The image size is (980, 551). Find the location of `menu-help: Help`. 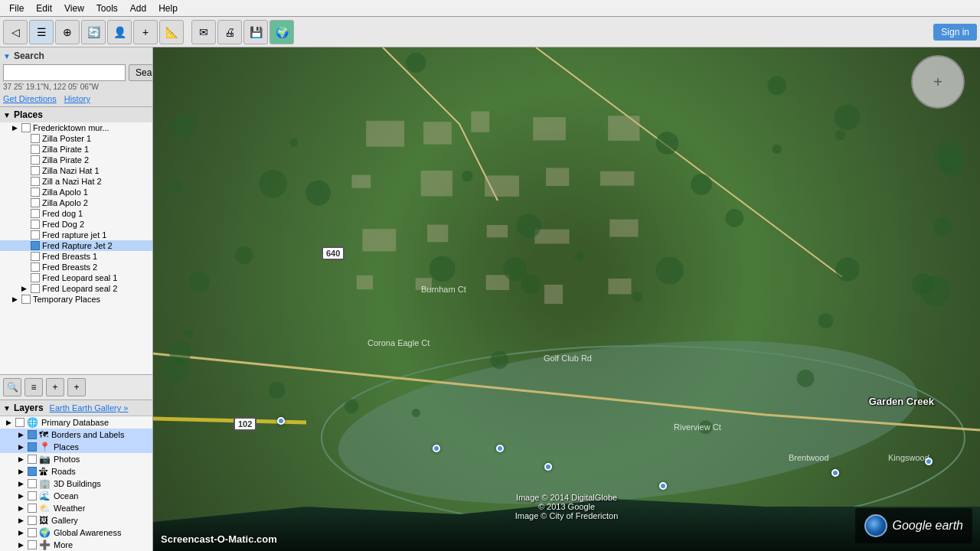

menu-help: Help is located at coordinates (168, 8).